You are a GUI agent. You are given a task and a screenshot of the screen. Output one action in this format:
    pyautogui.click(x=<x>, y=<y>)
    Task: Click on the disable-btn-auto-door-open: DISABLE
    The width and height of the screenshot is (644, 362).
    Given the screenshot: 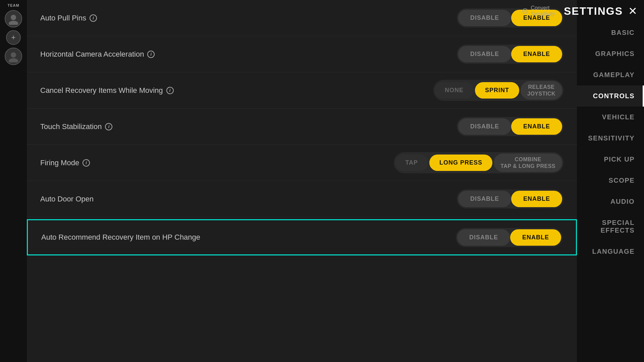 What is the action you would take?
    pyautogui.click(x=485, y=199)
    